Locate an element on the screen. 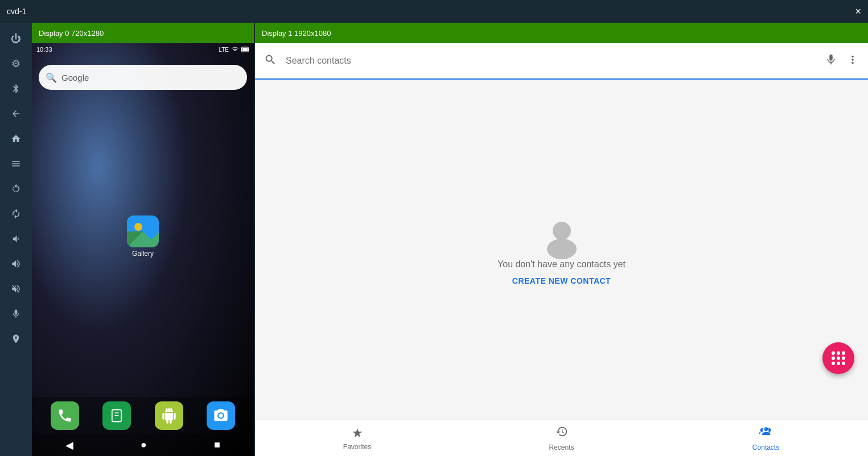 This screenshot has height=456, width=868. tab-contacts: Contacts is located at coordinates (766, 438).